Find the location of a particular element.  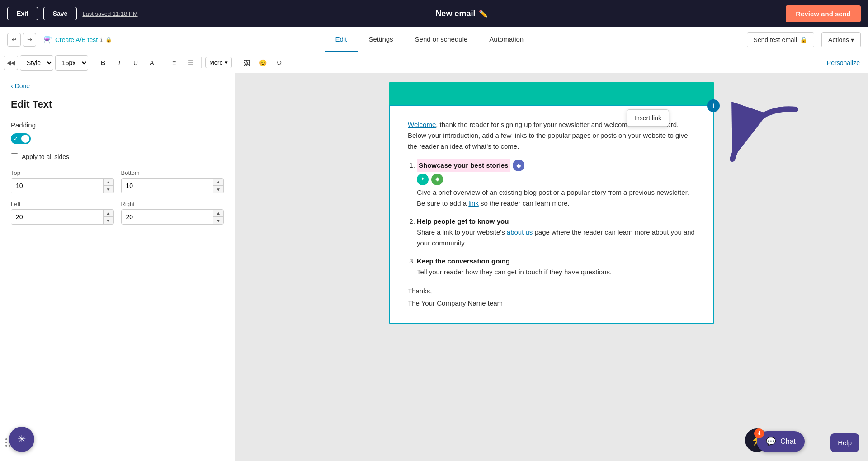

bottom-decrement: ▼ is located at coordinates (218, 189).